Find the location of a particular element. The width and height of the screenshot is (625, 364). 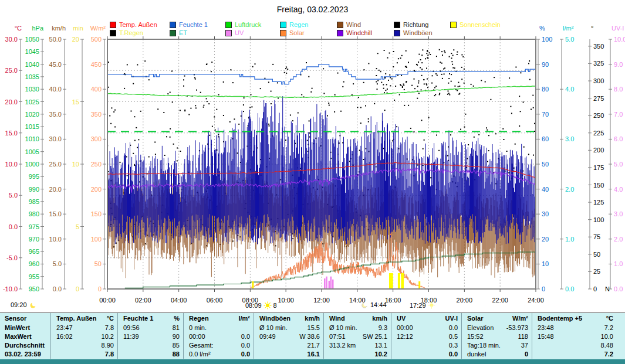

svg-text: 30.0 is located at coordinates (55, 139).